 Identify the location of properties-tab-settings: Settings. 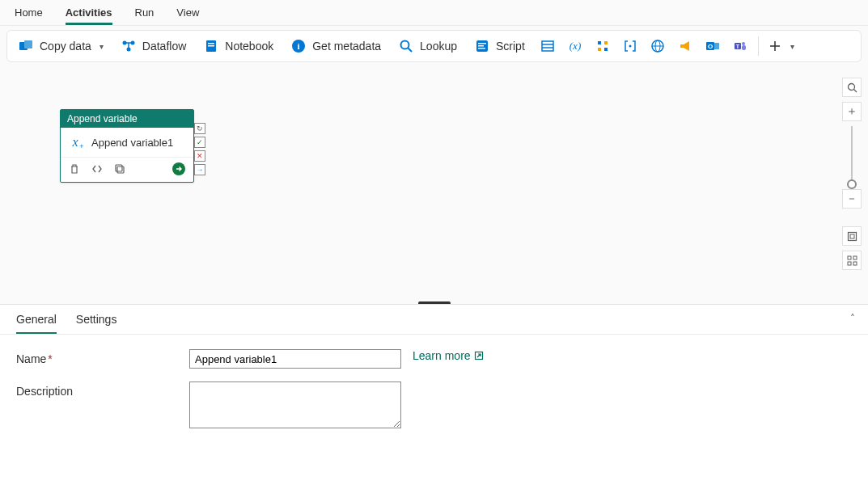
(97, 322).